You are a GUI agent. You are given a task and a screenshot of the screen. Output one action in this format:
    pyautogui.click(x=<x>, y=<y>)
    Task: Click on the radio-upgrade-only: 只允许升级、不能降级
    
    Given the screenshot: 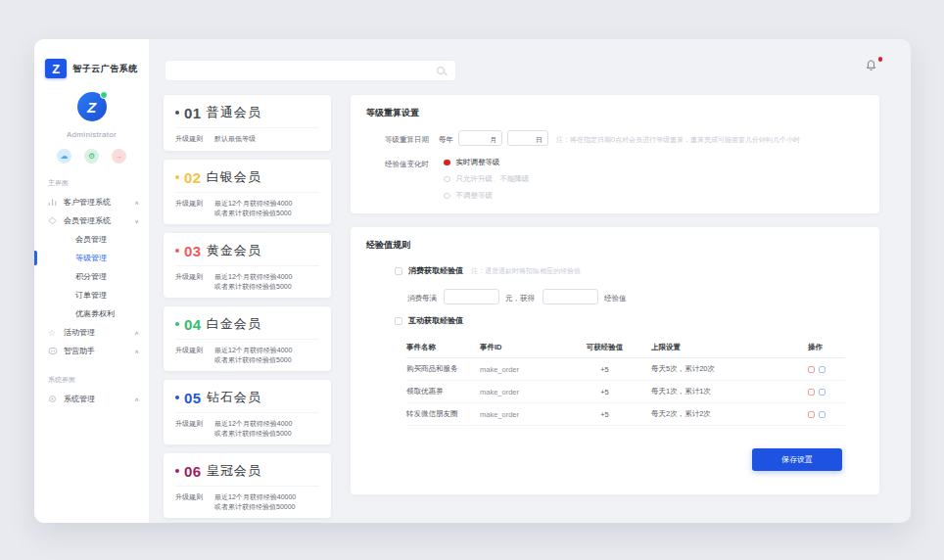 What is the action you would take?
    pyautogui.click(x=487, y=179)
    